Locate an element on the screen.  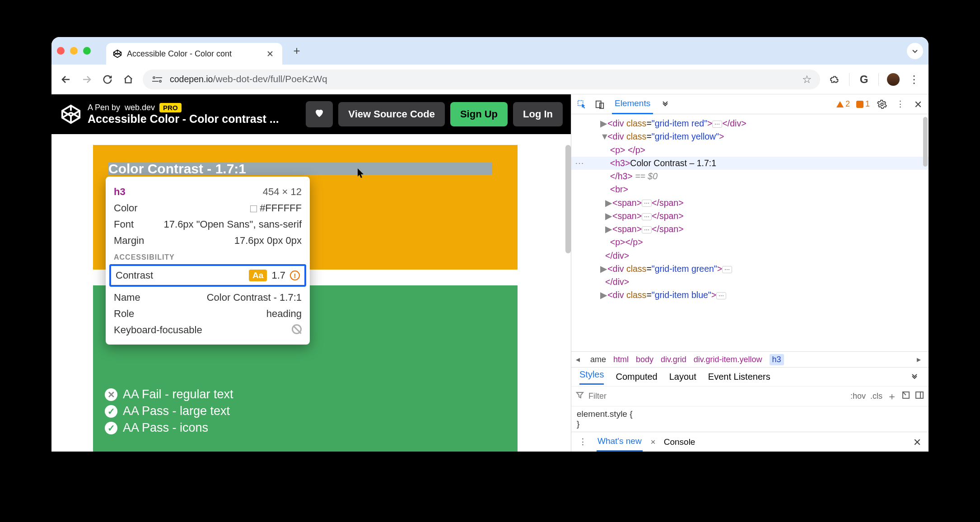
crumb-item: body is located at coordinates (645, 359).